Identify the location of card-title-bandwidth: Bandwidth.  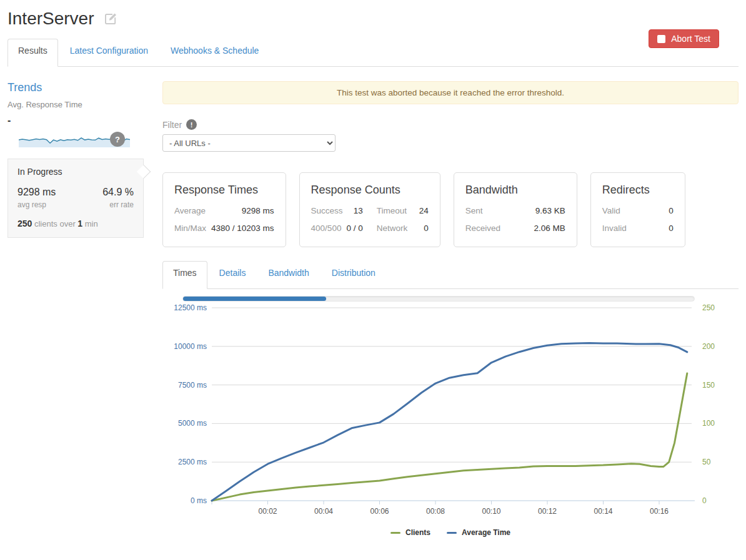
(515, 190).